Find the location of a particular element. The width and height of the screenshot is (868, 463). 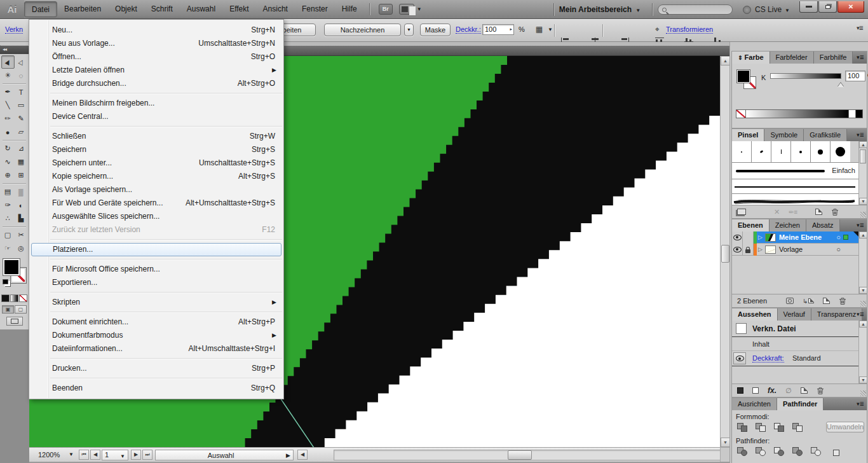

opacity-link: Deckkr.: is located at coordinates (468, 29).